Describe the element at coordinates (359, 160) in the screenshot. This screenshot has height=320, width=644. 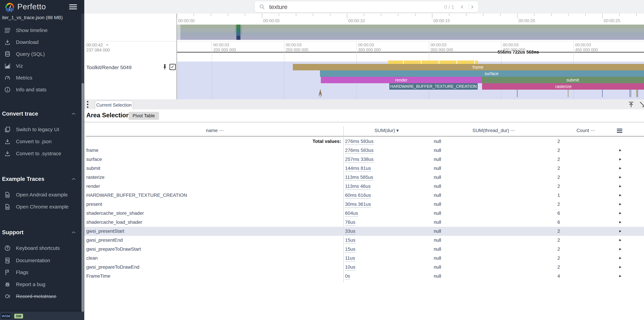
I see `cell-sum-dur: 257ms 338us` at that location.